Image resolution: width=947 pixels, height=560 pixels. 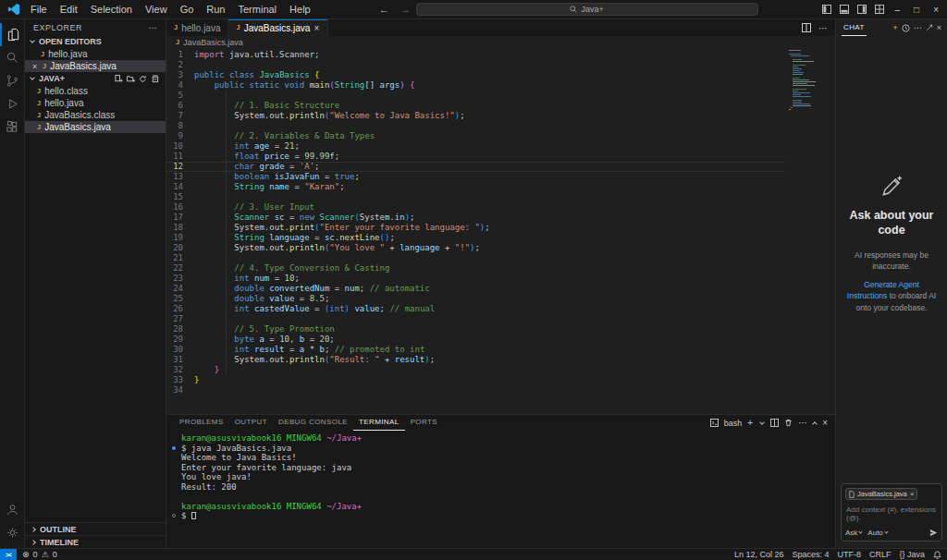 What do you see at coordinates (39, 9) in the screenshot?
I see `menu-file: File` at bounding box center [39, 9].